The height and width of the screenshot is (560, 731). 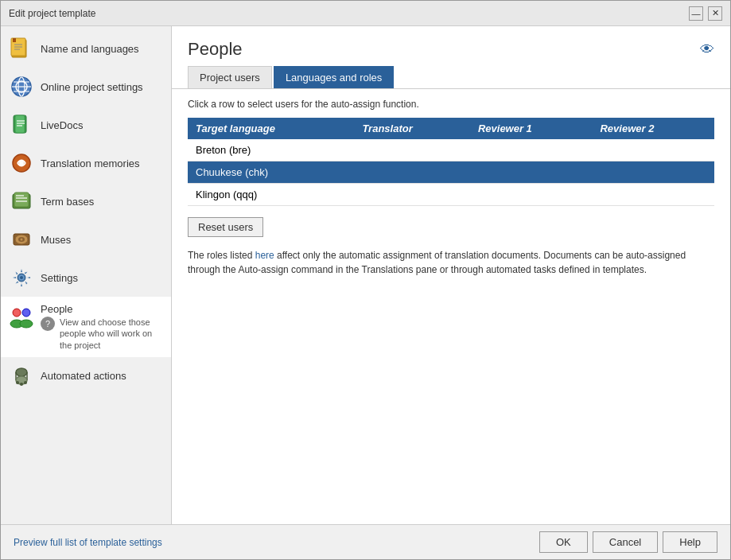 What do you see at coordinates (563, 542) in the screenshot?
I see `ok-button: OK` at bounding box center [563, 542].